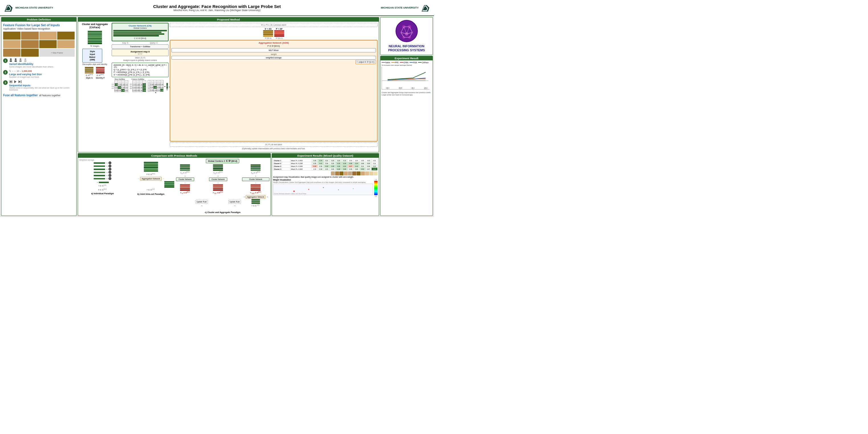 This screenshot has width=868, height=434. I want to click on number-badge-3: 3, so click(5, 83).